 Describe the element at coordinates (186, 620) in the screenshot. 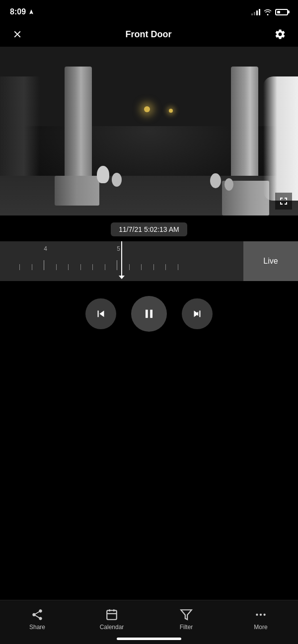

I see `filter-nav-item: Filter` at that location.